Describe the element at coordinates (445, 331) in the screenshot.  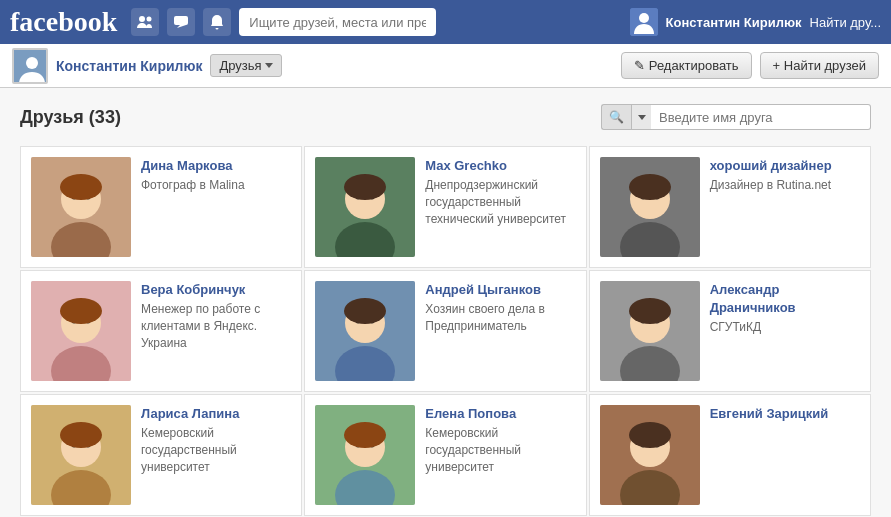
I see `friend-card: Андрей ЦыганковХозяин своего дела в Пред…` at that location.